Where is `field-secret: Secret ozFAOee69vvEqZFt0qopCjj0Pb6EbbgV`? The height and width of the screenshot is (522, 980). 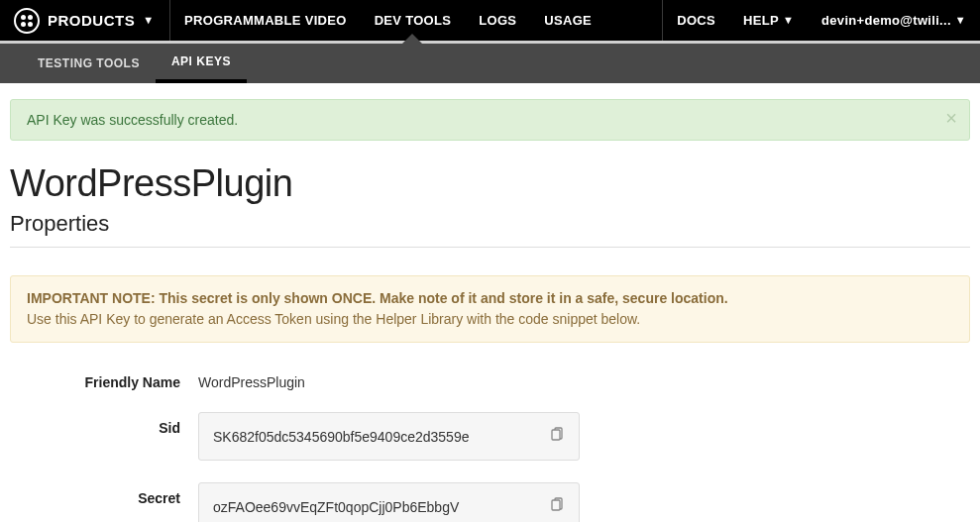
field-secret: Secret ozFAOee69vvEqZFt0qopCjj0Pb6EbbgV is located at coordinates (490, 502).